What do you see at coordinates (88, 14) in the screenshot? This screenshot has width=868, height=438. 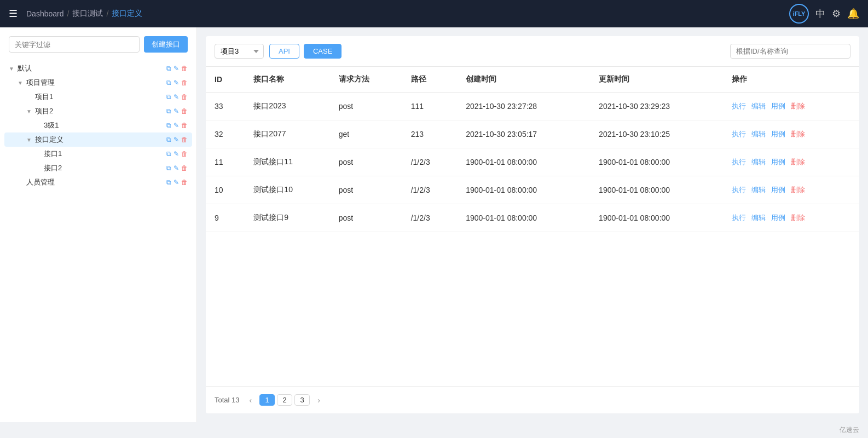 I see `breadcrumb-interface-test: 接口测试` at bounding box center [88, 14].